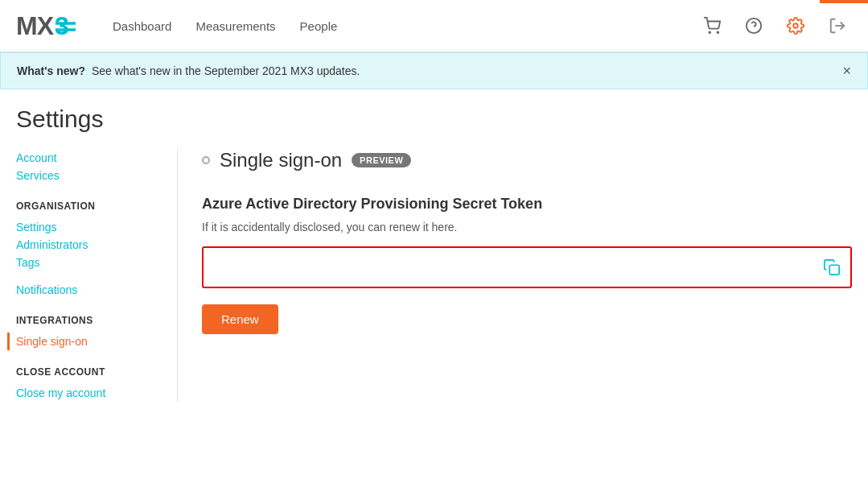 Image resolution: width=868 pixels, height=500 pixels. What do you see at coordinates (206, 160) in the screenshot?
I see `section-bullet` at bounding box center [206, 160].